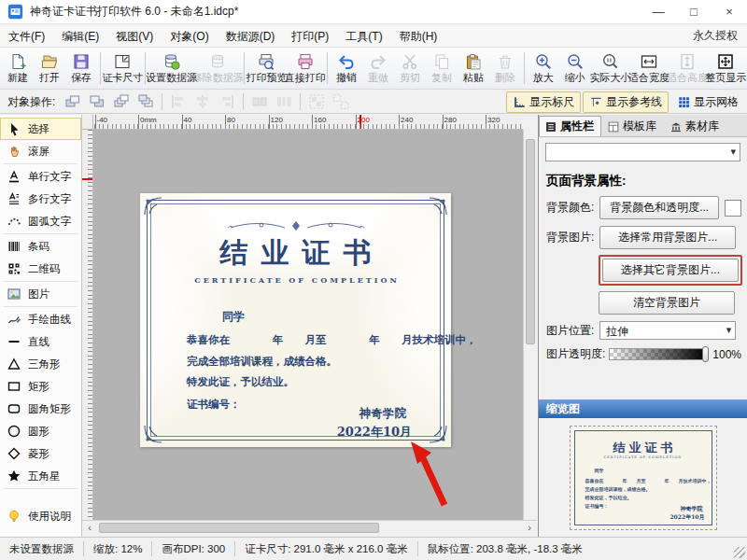  Describe the element at coordinates (695, 126) in the screenshot. I see `tab-material-library: 素材库` at that location.